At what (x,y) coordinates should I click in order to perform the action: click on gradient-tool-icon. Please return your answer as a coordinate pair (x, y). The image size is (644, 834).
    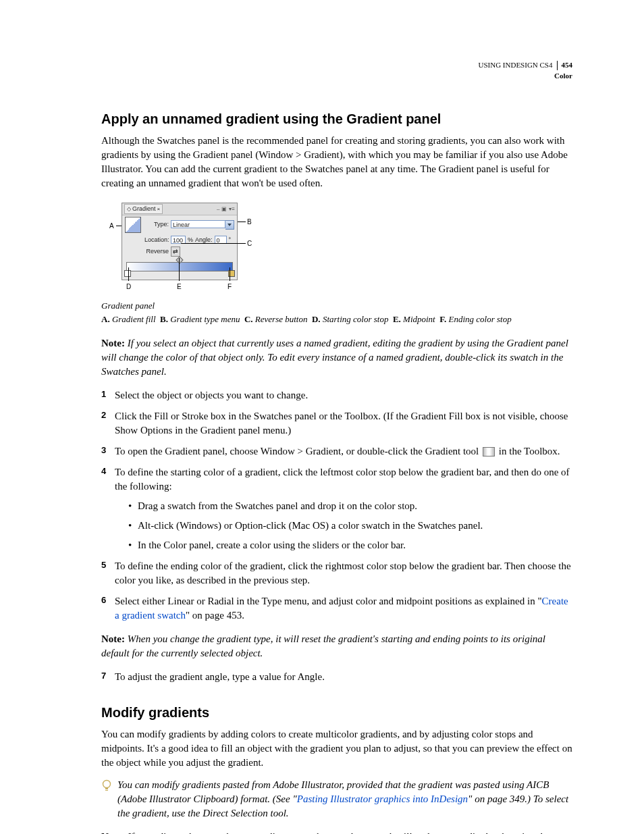
    Looking at the image, I should click on (489, 452).